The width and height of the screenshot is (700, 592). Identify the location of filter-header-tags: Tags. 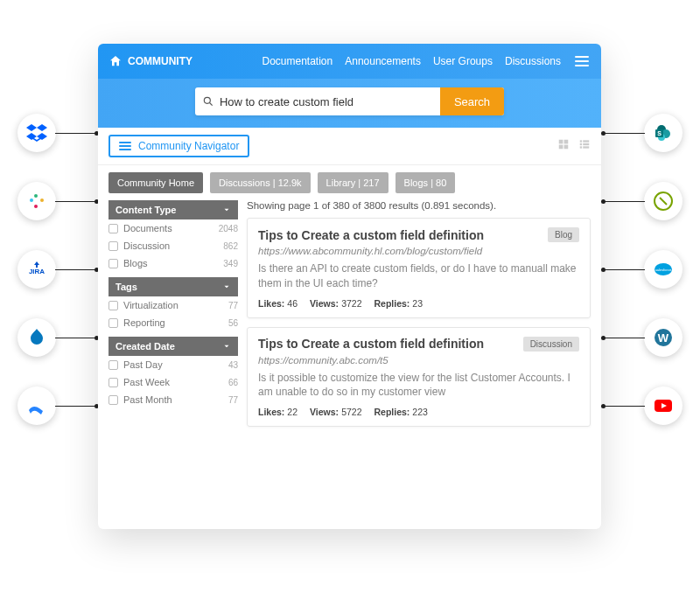
(173, 287).